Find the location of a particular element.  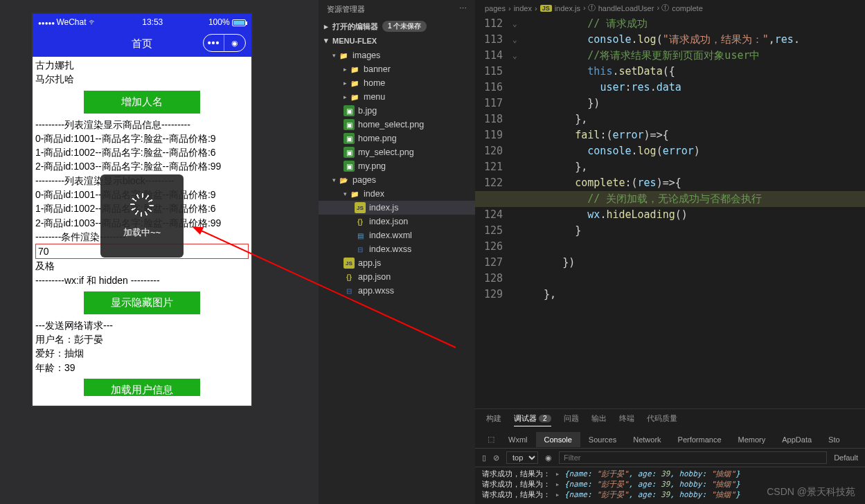

folder-index: ▾📁index is located at coordinates (397, 194).